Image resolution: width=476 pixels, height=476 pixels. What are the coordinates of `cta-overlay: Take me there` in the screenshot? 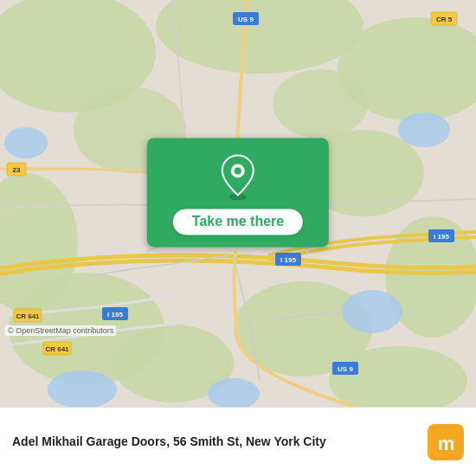 It's located at (238, 192).